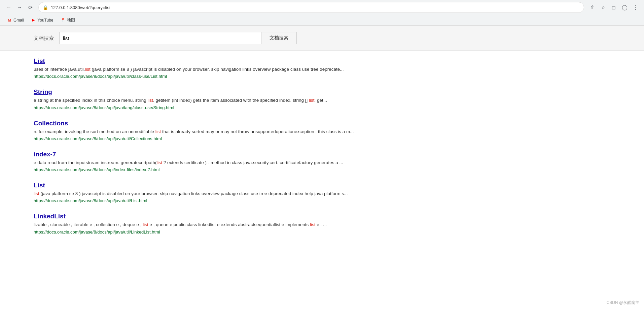  What do you see at coordinates (322, 194) in the screenshot?
I see `result-snippet: list (java platform se 8 ) javascript is…` at bounding box center [322, 194].